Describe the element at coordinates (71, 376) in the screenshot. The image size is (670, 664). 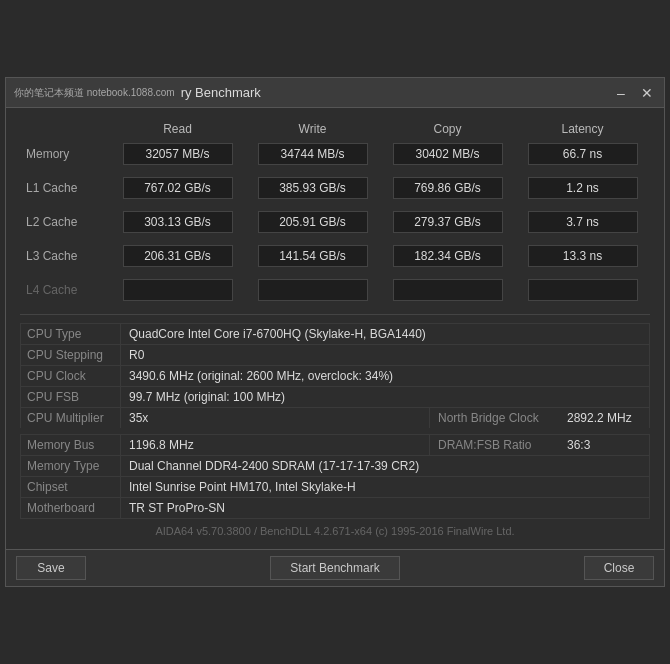
I see `cpu-clock-label: CPU Clock` at that location.